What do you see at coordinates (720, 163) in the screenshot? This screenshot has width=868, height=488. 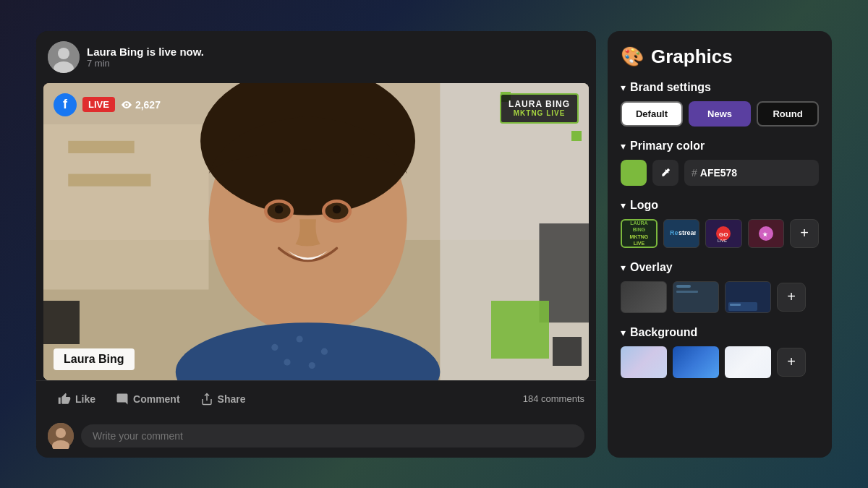 I see `primary-color-section: ▾ Primary color # AFE578` at bounding box center [720, 163].